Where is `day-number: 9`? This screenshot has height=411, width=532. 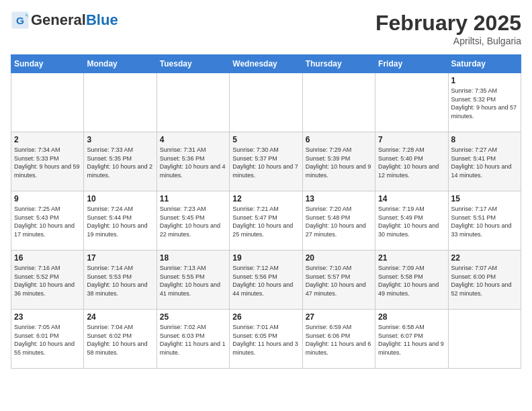
day-number: 9 is located at coordinates (47, 199).